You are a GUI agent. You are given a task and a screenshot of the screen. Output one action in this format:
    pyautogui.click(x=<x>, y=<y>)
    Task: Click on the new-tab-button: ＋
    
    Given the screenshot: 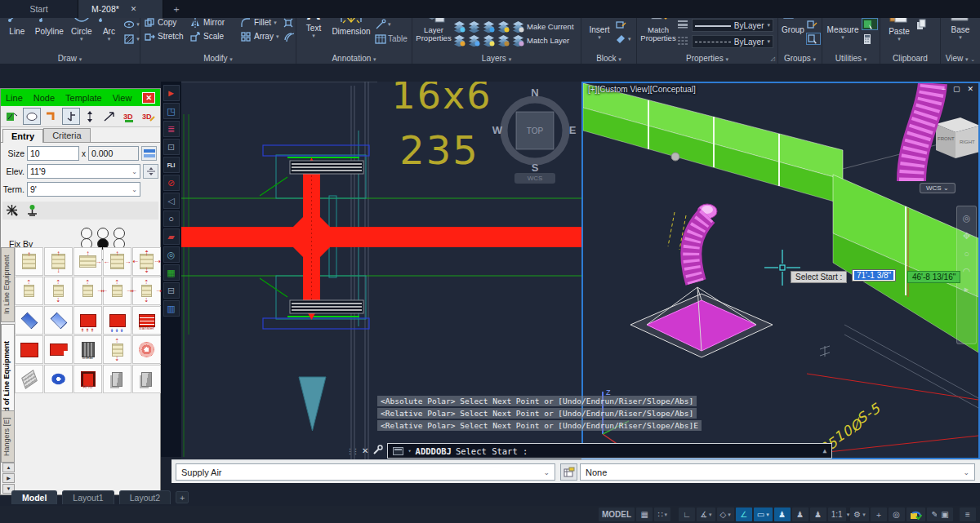 What is the action you would take?
    pyautogui.click(x=176, y=9)
    